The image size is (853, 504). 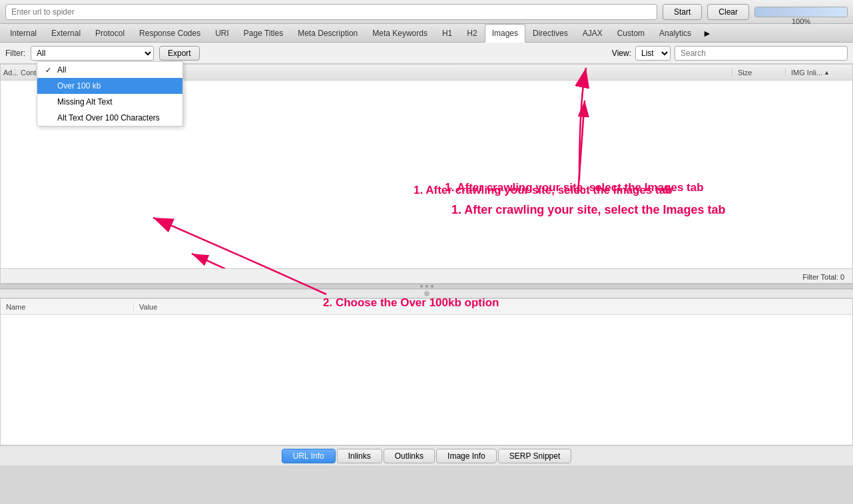 What do you see at coordinates (180, 53) in the screenshot?
I see `export-button: Export` at bounding box center [180, 53].